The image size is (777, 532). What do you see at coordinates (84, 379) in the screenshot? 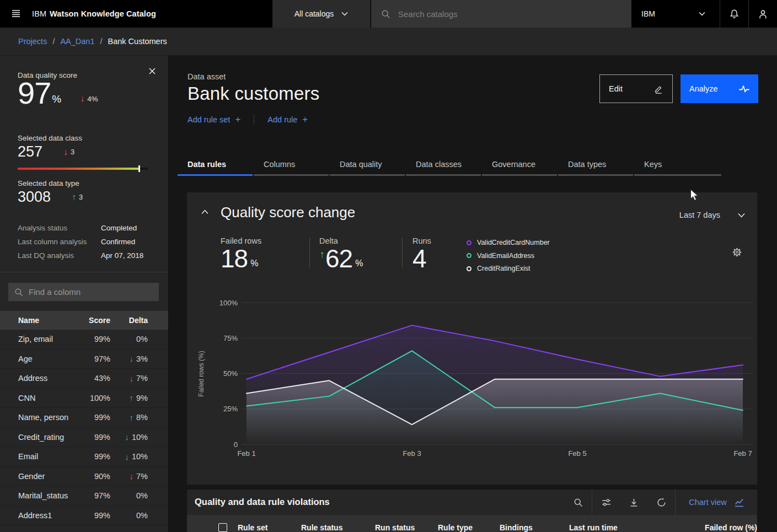
I see `table-row: Address 43% ↓ 7%` at bounding box center [84, 379].